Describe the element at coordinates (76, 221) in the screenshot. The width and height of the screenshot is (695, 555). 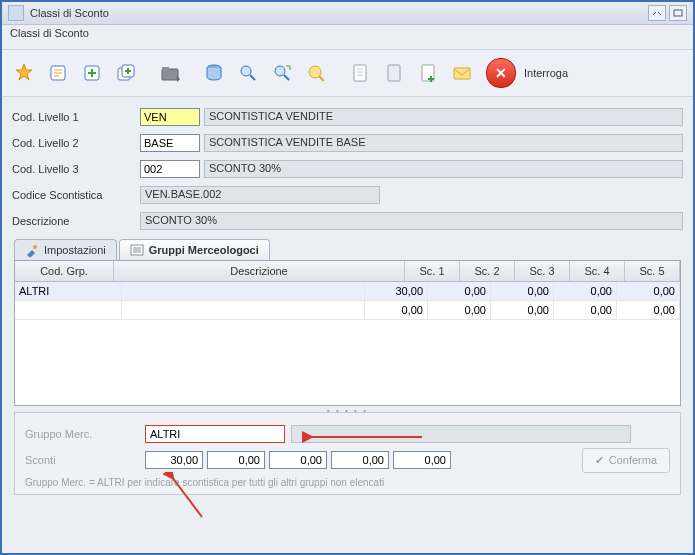
I see `label-descrizione: Descrizione` at that location.